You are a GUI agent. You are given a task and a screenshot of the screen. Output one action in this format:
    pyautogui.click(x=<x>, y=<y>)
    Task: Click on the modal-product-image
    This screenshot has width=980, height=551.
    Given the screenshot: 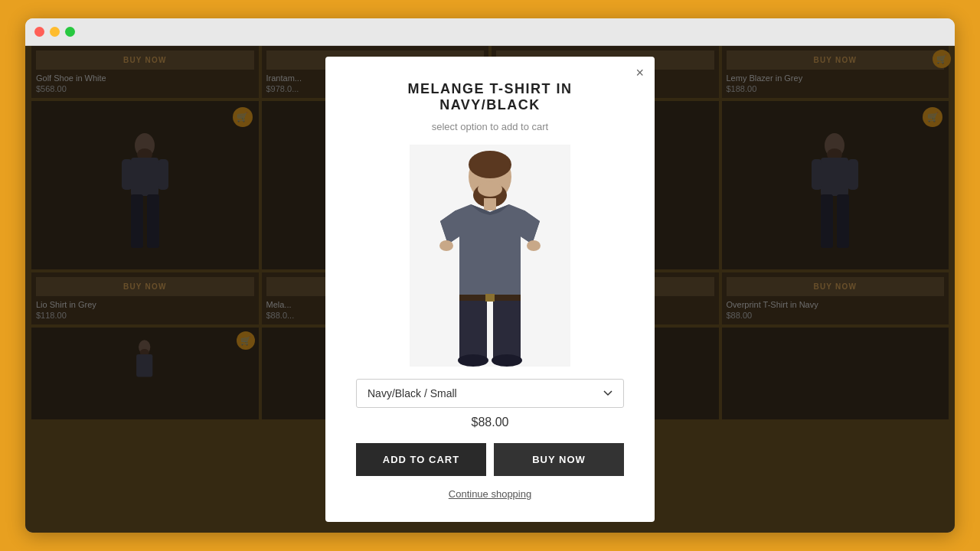 What is the action you would take?
    pyautogui.click(x=490, y=256)
    